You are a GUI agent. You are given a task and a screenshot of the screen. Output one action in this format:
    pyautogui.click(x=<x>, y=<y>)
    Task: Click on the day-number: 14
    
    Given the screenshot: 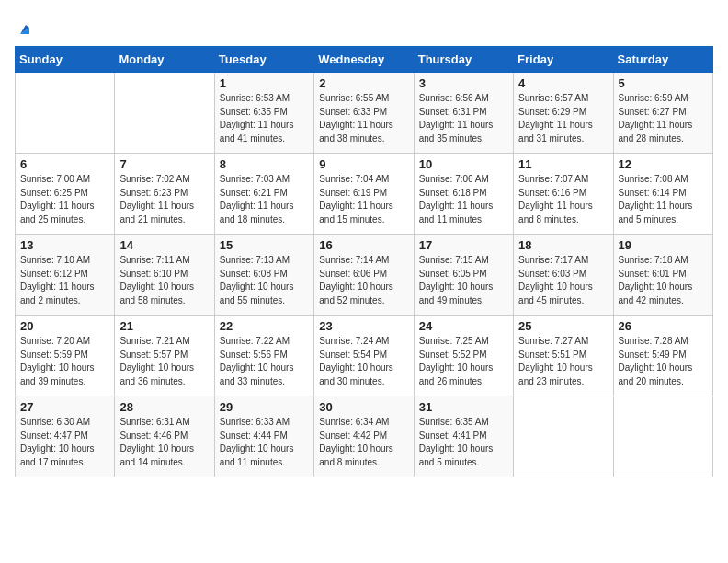 What is the action you would take?
    pyautogui.click(x=164, y=245)
    